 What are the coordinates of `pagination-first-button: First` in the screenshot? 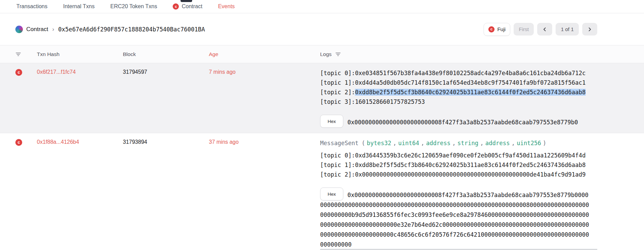 It's located at (524, 29).